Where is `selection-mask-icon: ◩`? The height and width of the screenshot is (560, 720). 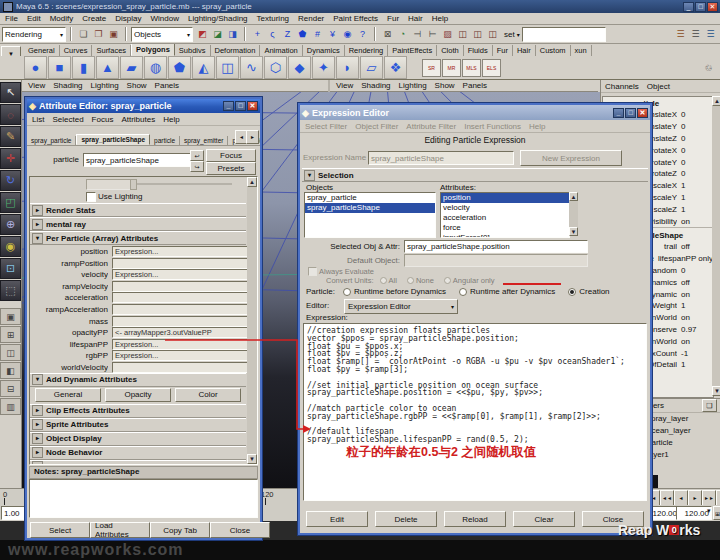
selection-mask-icon: ◩ is located at coordinates (202, 34).